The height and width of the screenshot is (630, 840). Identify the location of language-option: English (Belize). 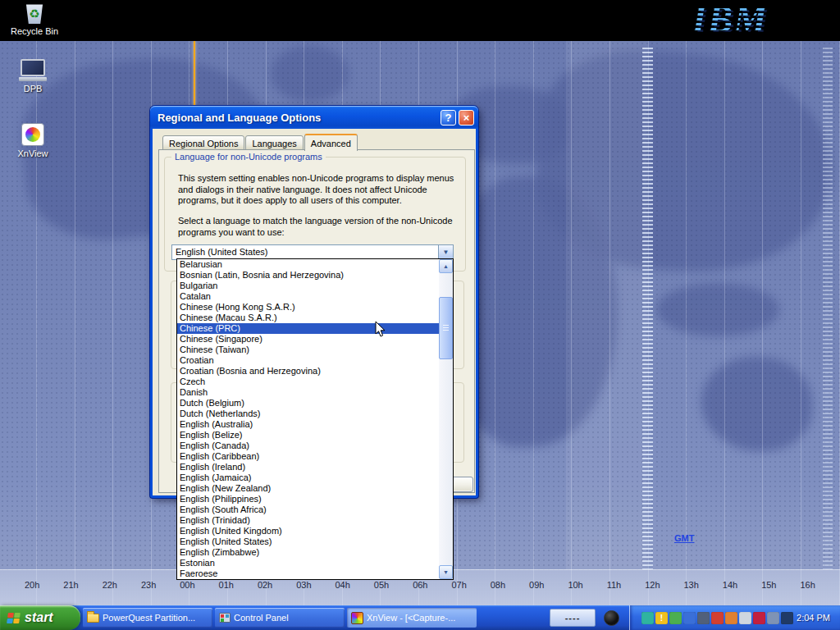
(308, 435).